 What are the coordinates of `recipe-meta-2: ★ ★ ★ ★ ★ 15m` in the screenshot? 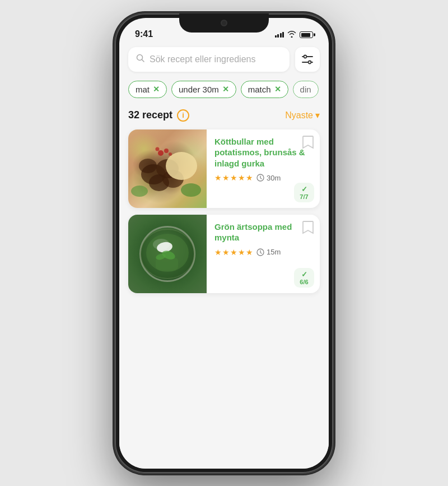 It's located at (264, 252).